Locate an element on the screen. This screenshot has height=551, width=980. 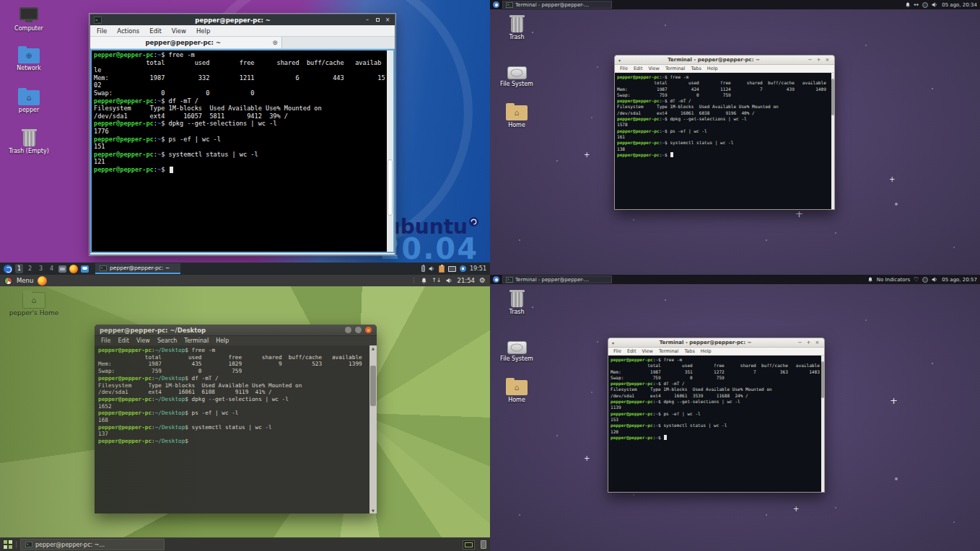
desktop-icon-computer: Computer is located at coordinates (29, 19).